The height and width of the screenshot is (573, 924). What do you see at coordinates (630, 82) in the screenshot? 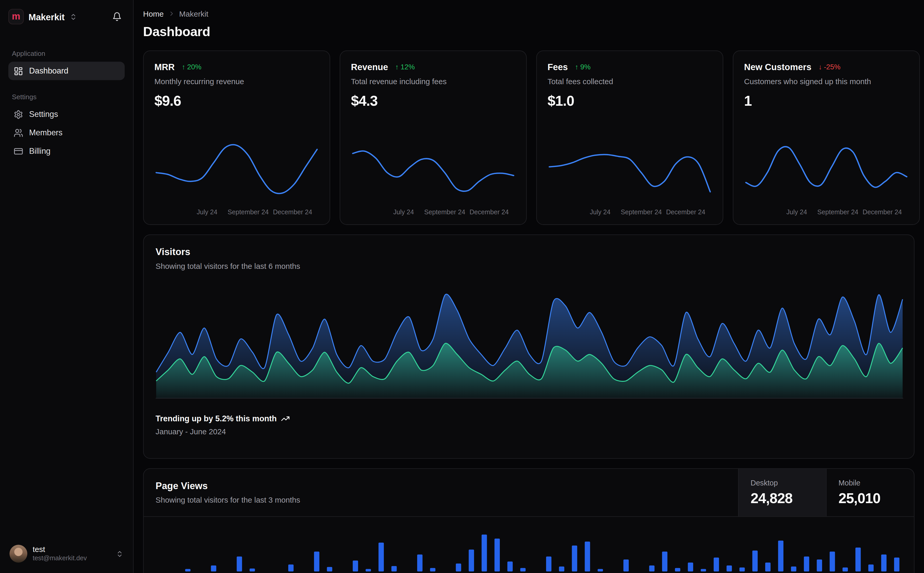
I see `stat-description: Total fees collected` at bounding box center [630, 82].